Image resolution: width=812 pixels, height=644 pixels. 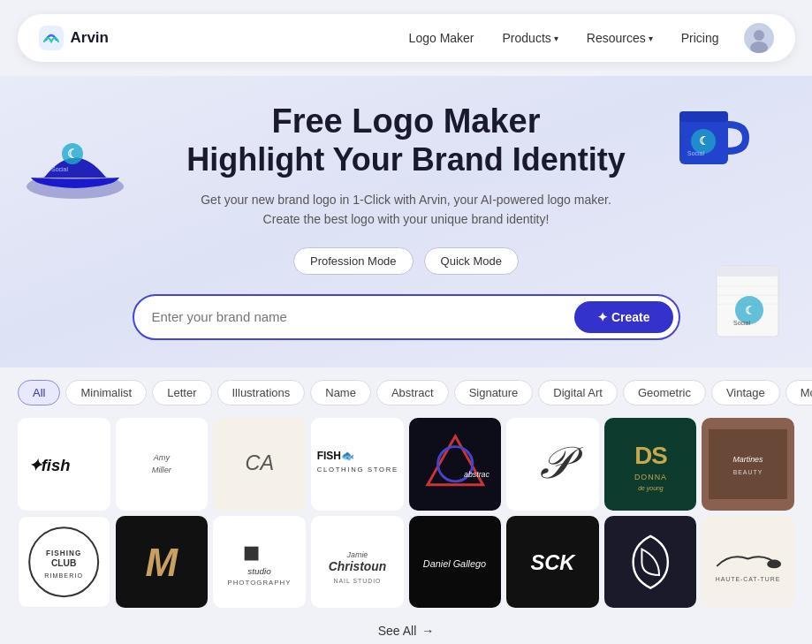 I want to click on svg-text: FISHING, so click(x=64, y=553).